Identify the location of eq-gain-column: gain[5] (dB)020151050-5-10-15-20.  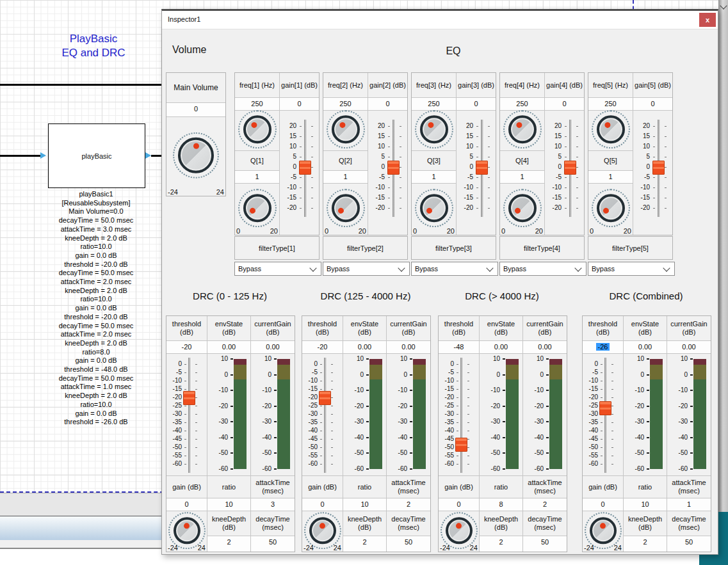
(653, 154).